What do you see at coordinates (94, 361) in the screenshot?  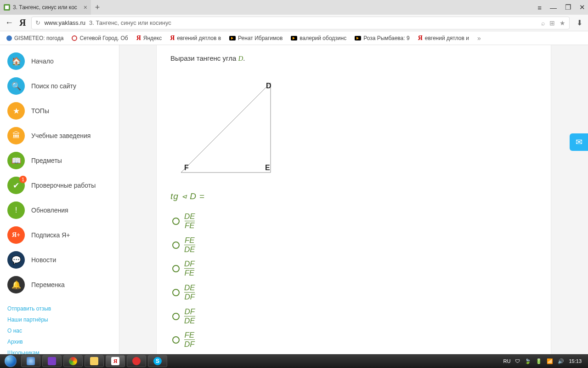 I see `folder-icon` at bounding box center [94, 361].